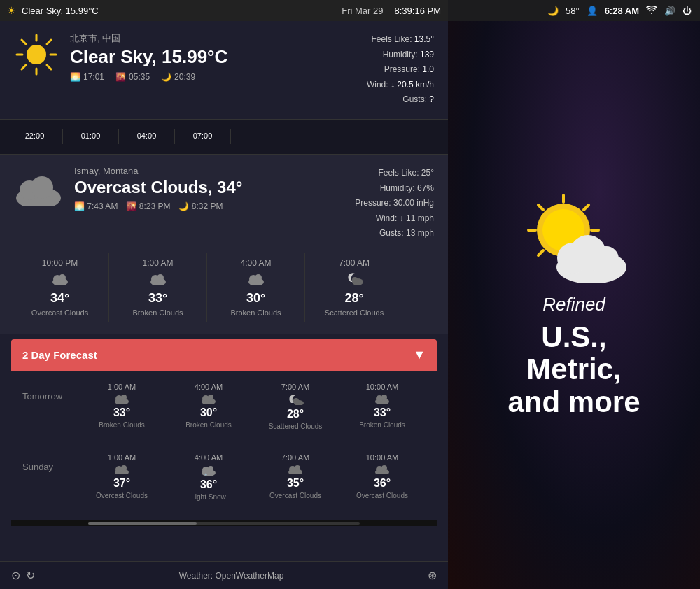  I want to click on beijing-info: 北京市, 中国 Clear Sky, 15.99°C 🌅 17:01 🌇 05:…, so click(213, 57).